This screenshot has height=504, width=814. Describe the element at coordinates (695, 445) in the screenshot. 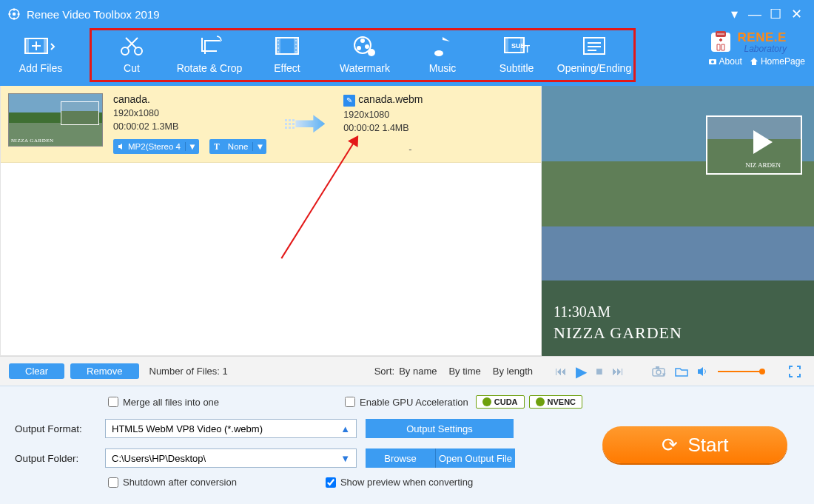

I see `start-button: ⟳ Start` at that location.